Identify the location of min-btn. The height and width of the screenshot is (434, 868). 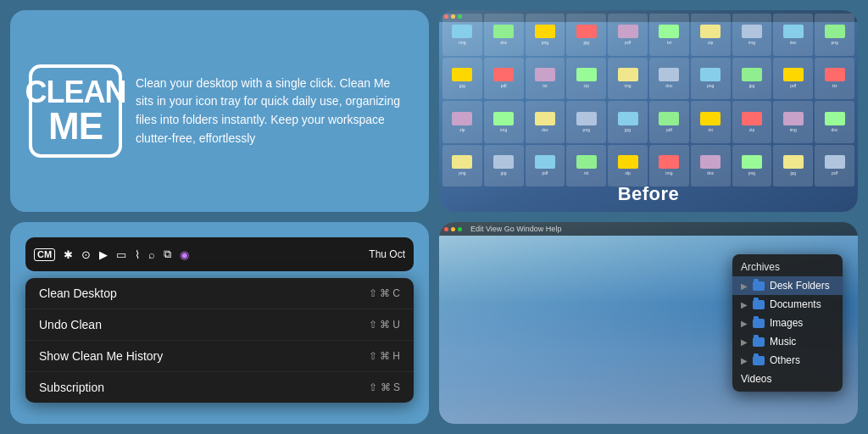
(453, 229).